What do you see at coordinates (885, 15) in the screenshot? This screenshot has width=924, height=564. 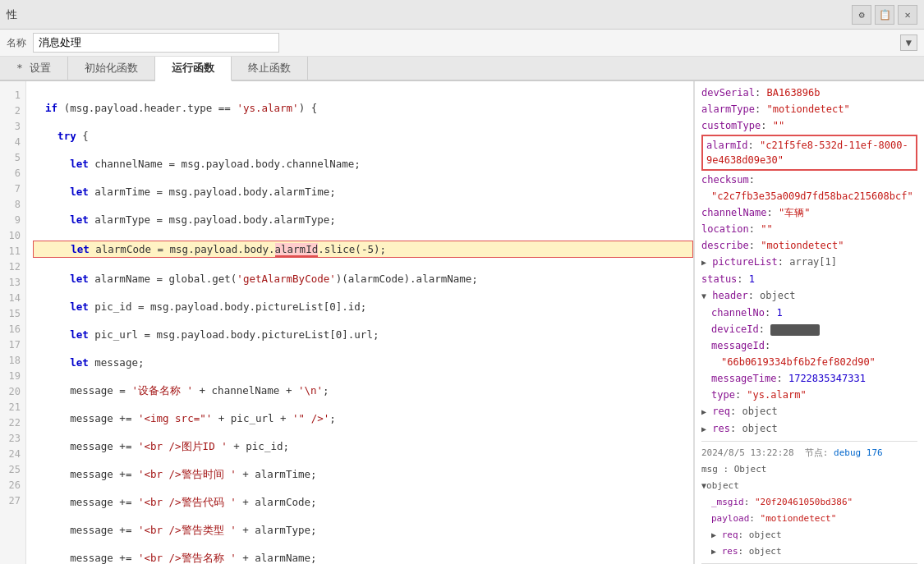 I see `top-bar-icons: ⚙ 📋 ✕` at bounding box center [885, 15].